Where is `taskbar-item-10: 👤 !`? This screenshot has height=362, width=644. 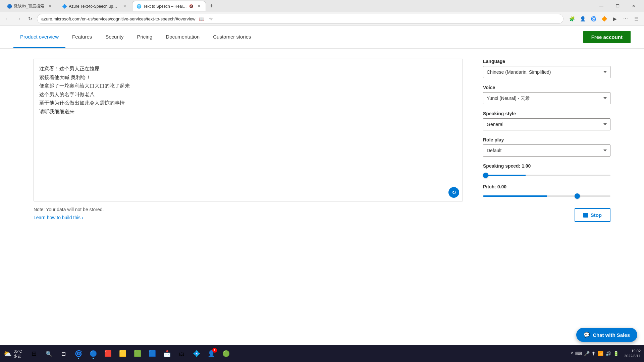 taskbar-item-10: 👤 ! is located at coordinates (211, 354).